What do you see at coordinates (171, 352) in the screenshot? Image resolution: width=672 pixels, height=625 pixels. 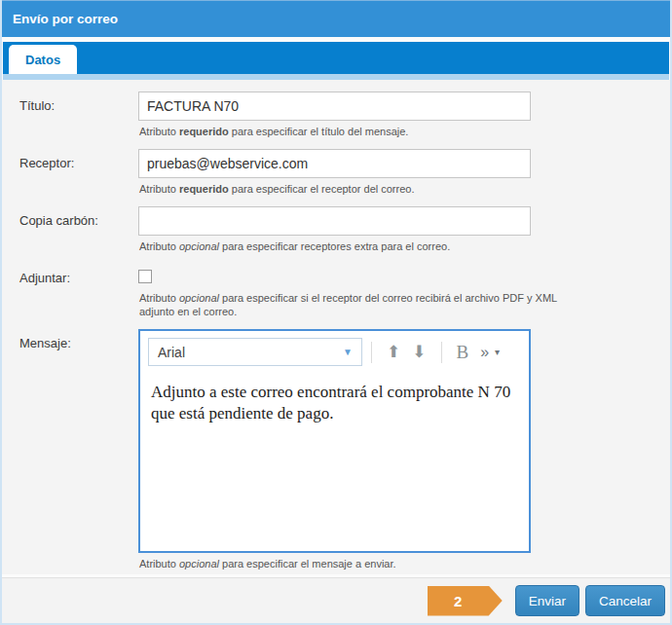 I see `font-family-value: Arial` at bounding box center [171, 352].